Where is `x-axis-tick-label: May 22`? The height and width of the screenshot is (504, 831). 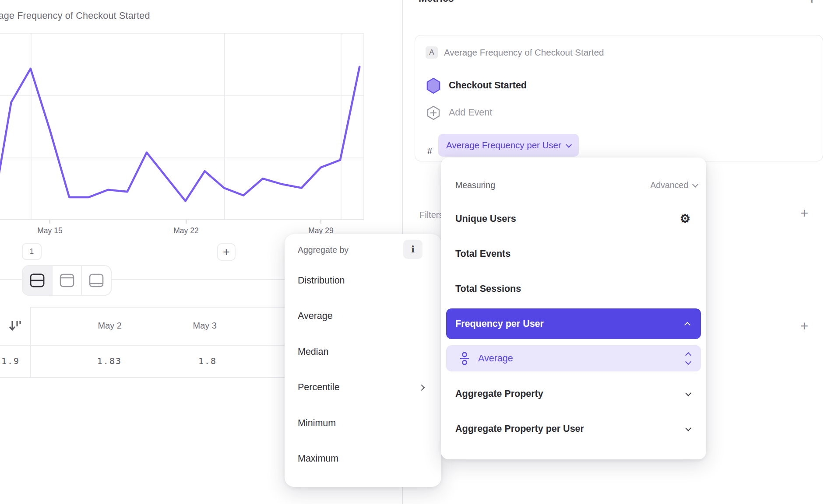
x-axis-tick-label: May 22 is located at coordinates (186, 231).